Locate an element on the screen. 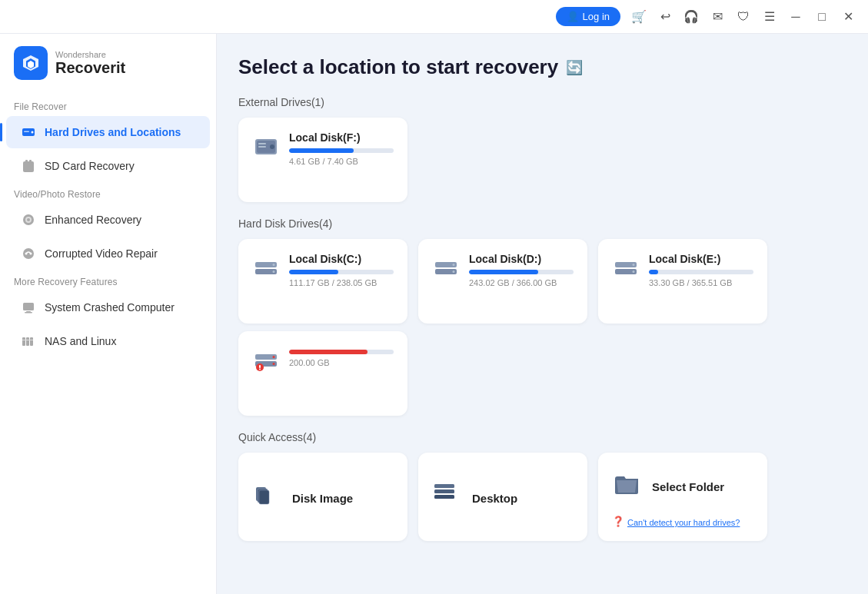  history-icon: ↩ is located at coordinates (665, 17).